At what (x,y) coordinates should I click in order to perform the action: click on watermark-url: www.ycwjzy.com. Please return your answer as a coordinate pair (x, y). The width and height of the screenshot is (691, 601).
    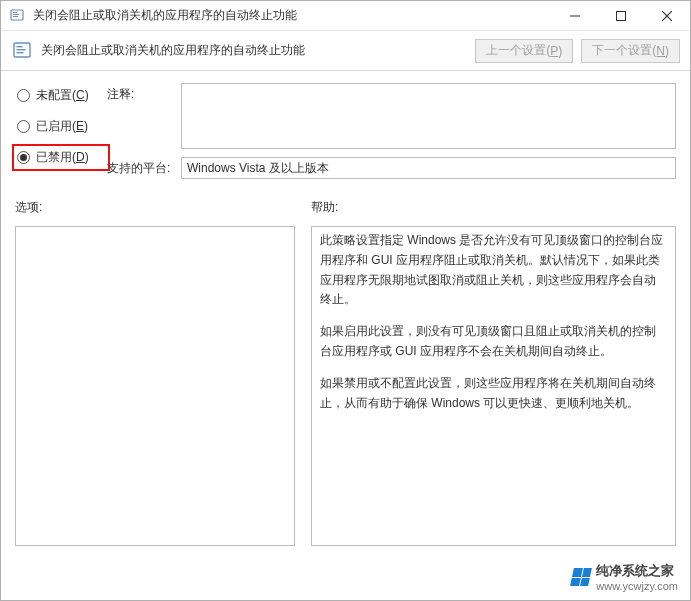
    Looking at the image, I should click on (637, 586).